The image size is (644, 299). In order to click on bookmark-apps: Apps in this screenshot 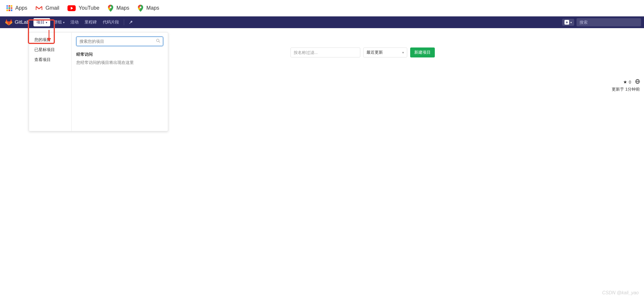, I will do `click(17, 8)`.